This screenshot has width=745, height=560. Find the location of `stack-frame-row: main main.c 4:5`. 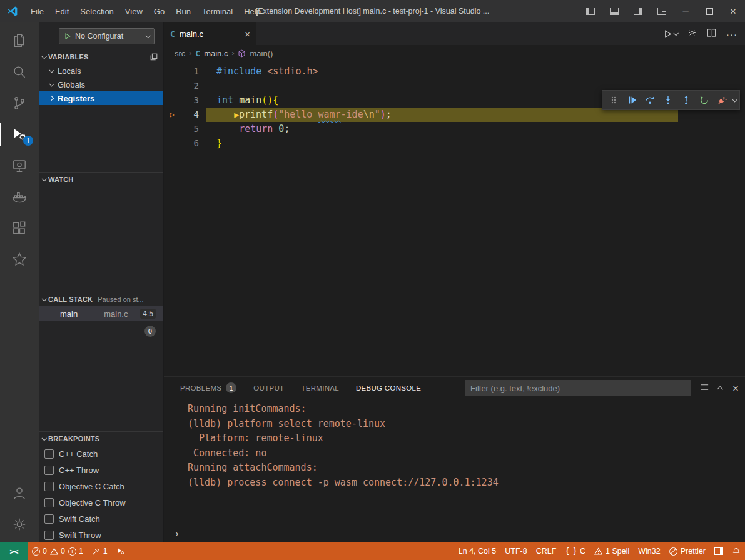

stack-frame-row: main main.c 4:5 is located at coordinates (101, 314).